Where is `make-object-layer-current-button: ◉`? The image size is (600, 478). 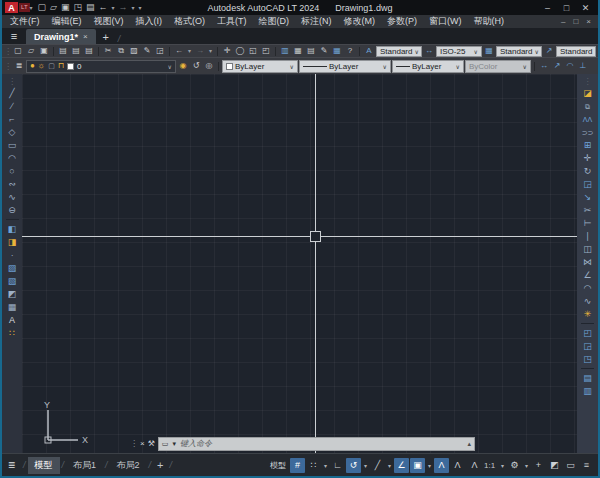
make-object-layer-current-button: ◉ is located at coordinates (183, 66).